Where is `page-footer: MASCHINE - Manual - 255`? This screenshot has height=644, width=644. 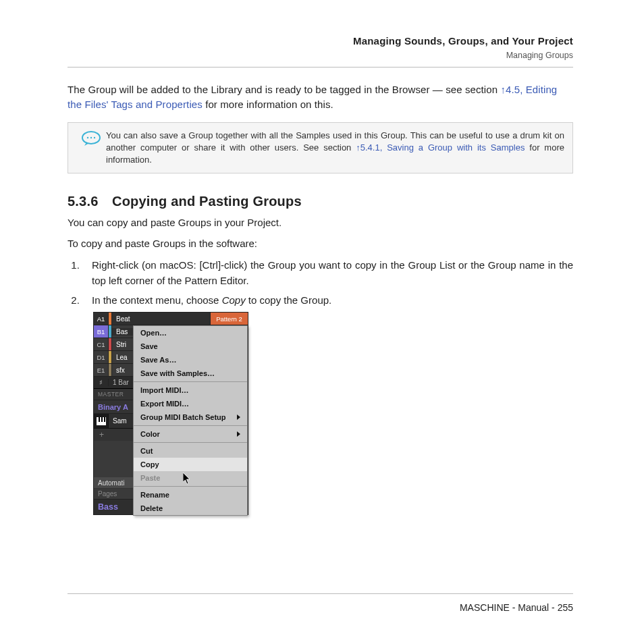
page-footer: MASCHINE - Manual - 255 is located at coordinates (320, 603).